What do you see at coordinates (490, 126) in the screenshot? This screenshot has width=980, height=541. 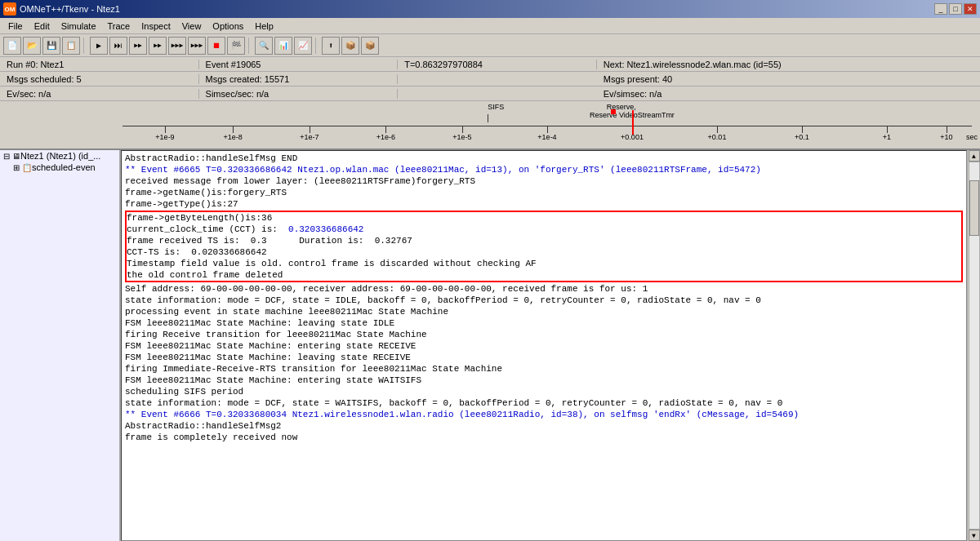 I see `timeline-area: SIFS Reserve, Reserve VideoStreamTmr +1e…` at bounding box center [490, 126].